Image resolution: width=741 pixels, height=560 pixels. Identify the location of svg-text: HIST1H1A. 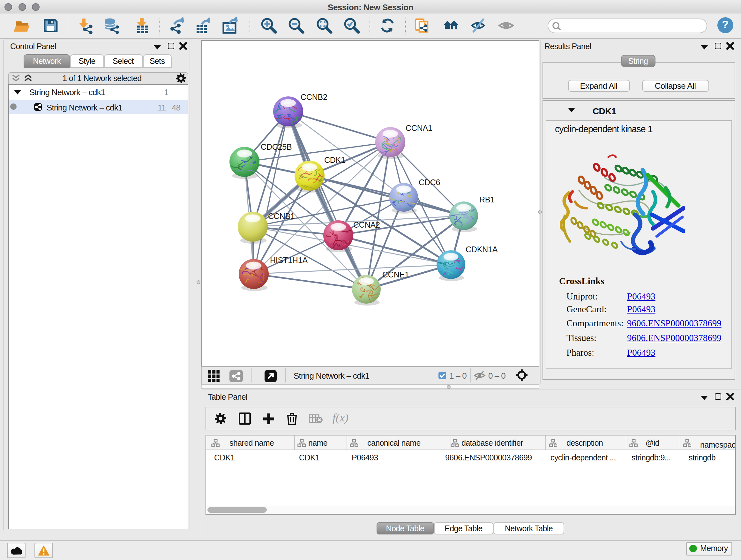
(289, 260).